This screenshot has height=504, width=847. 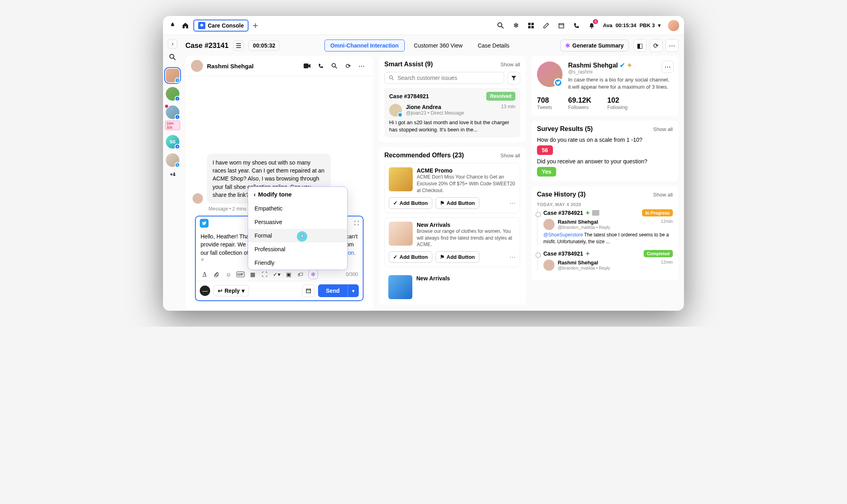 I want to click on ai-star-icon: ✻, so click(x=568, y=46).